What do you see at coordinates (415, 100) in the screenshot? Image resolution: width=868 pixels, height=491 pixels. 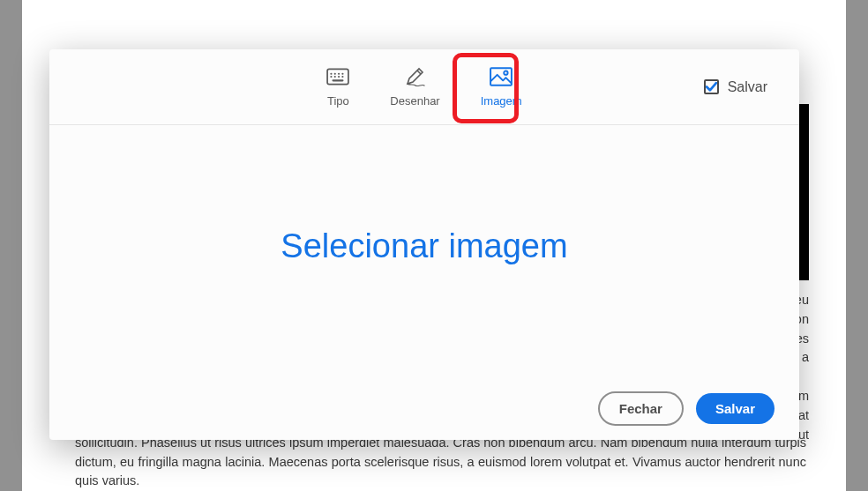 I see `tab-desenhar-label: Desenhar` at bounding box center [415, 100].